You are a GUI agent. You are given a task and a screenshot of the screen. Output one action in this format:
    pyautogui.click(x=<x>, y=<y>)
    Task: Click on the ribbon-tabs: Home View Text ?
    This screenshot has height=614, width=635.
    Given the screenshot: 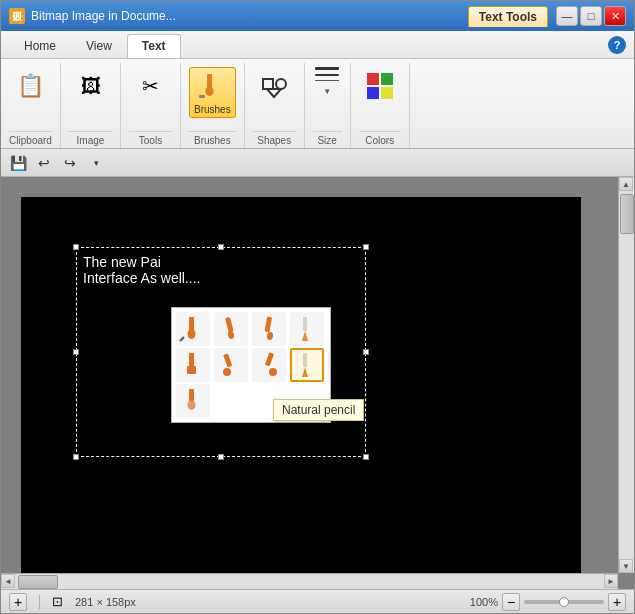 What is the action you would take?
    pyautogui.click(x=318, y=45)
    